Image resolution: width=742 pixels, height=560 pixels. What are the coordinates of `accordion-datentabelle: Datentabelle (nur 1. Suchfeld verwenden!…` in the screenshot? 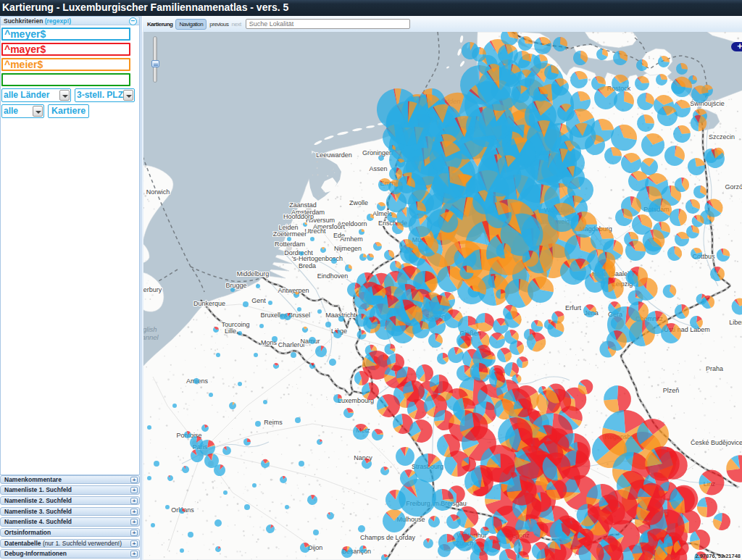 It's located at (70, 543).